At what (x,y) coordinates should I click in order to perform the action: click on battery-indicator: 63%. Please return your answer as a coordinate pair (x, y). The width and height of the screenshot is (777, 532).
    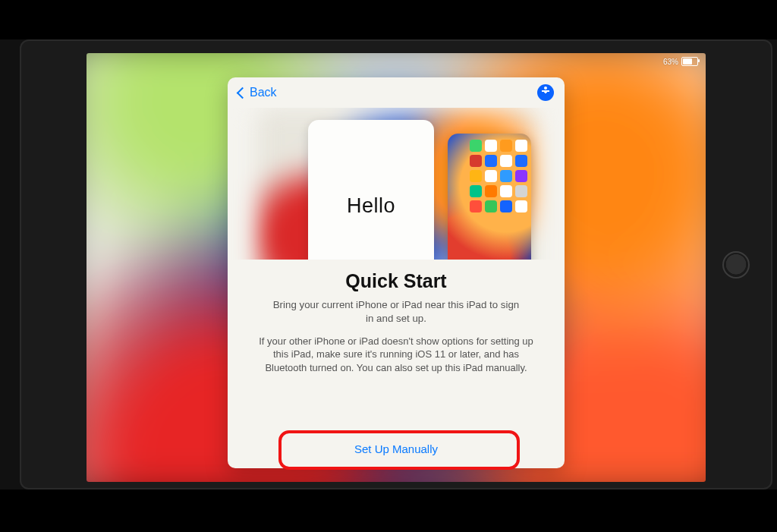
    Looking at the image, I should click on (681, 61).